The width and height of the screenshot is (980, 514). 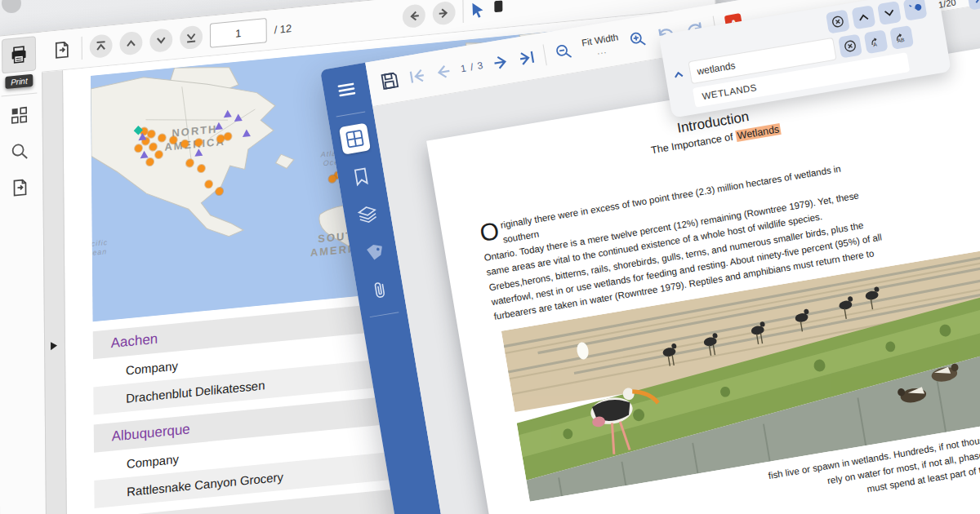 What do you see at coordinates (20, 82) in the screenshot?
I see `print-tooltip: Print` at bounding box center [20, 82].